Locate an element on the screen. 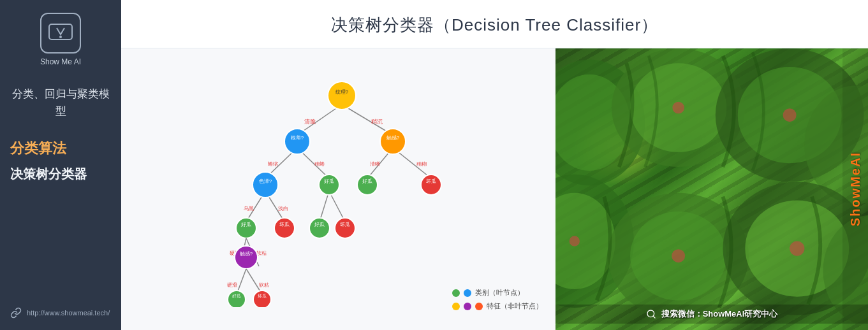 This screenshot has width=868, height=330. svg-text: 蜷缩 is located at coordinates (273, 164).